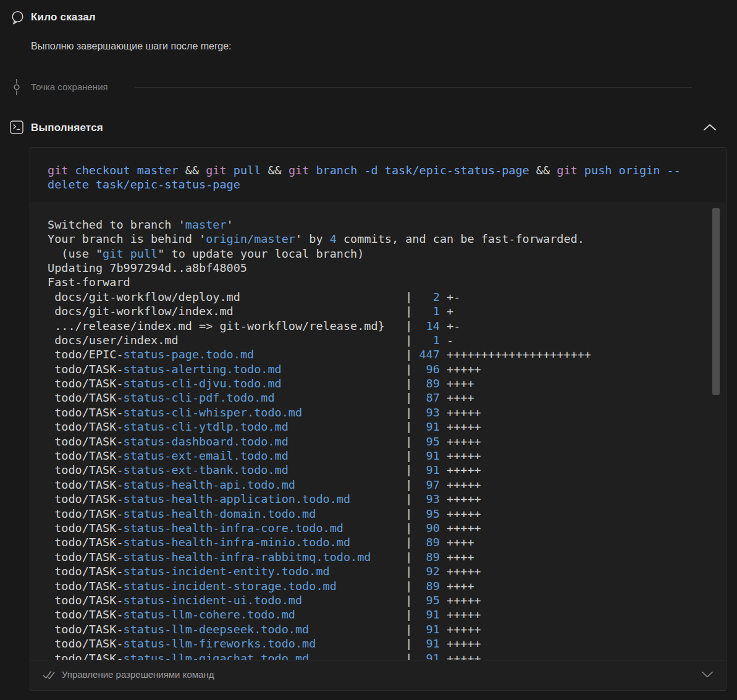  I want to click on terminal-line: todo/TASK-status-health-domain.todo.md |…, so click(387, 514).